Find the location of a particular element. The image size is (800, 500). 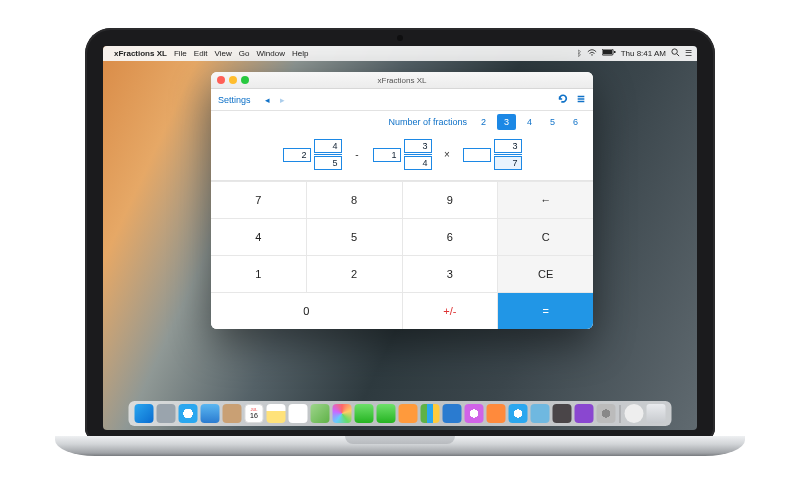

dock-ibooks-icon is located at coordinates (496, 414).